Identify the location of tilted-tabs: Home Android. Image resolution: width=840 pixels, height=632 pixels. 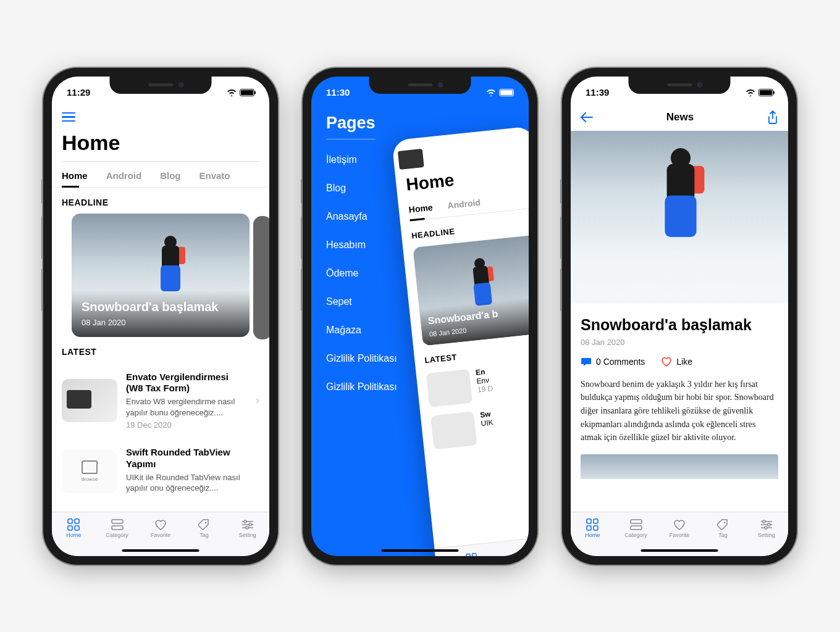
(468, 207).